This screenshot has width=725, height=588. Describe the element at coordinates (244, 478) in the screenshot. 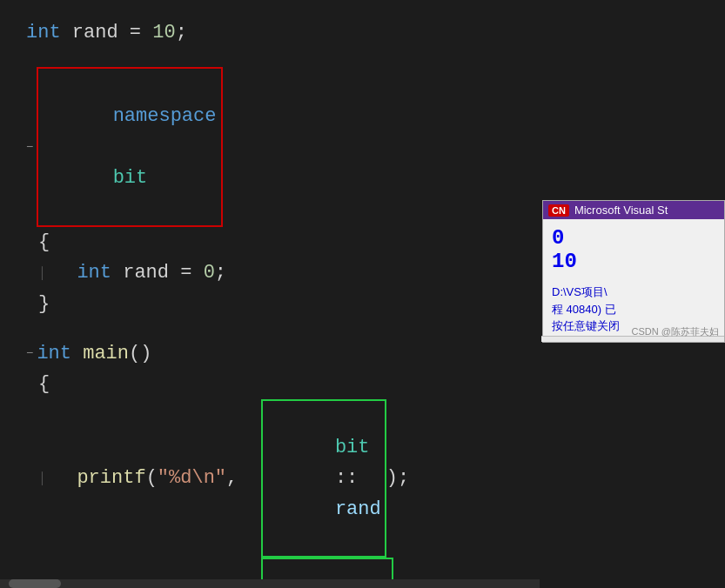

I see `code-text: ,` at that location.